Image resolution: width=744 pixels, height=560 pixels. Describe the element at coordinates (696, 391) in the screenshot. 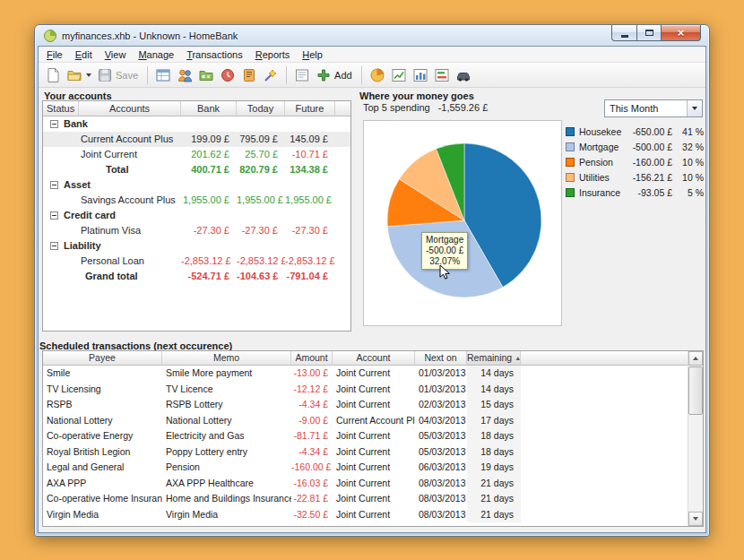

I see `scrollbar-thumb` at that location.